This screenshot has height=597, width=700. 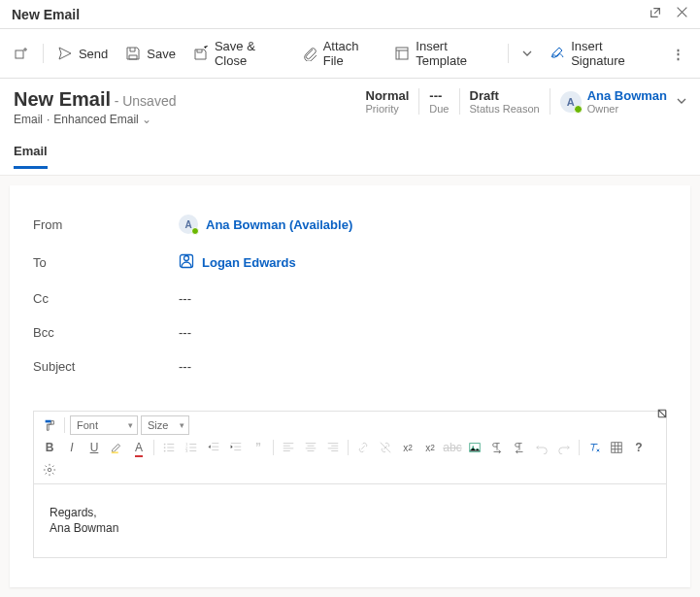 I want to click on window-title: New Email, so click(x=46, y=15).